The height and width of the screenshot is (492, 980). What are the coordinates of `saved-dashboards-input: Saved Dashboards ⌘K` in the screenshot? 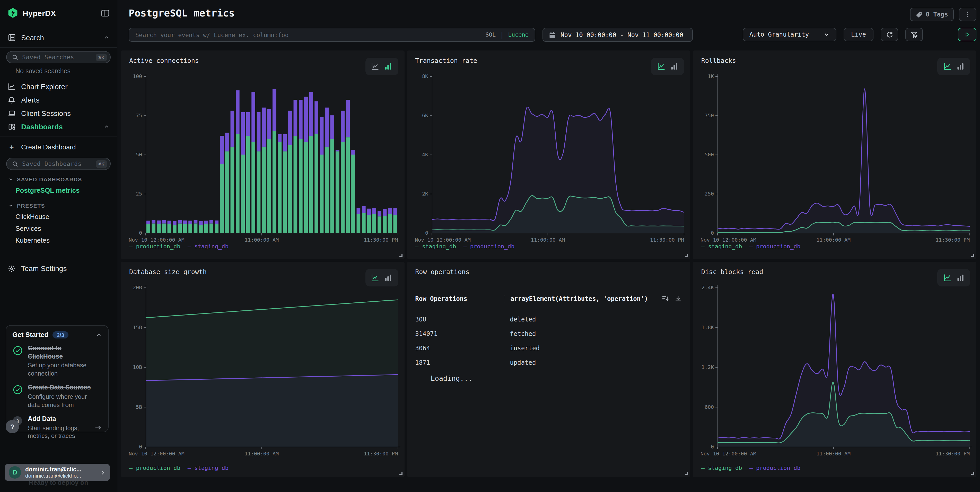 It's located at (59, 164).